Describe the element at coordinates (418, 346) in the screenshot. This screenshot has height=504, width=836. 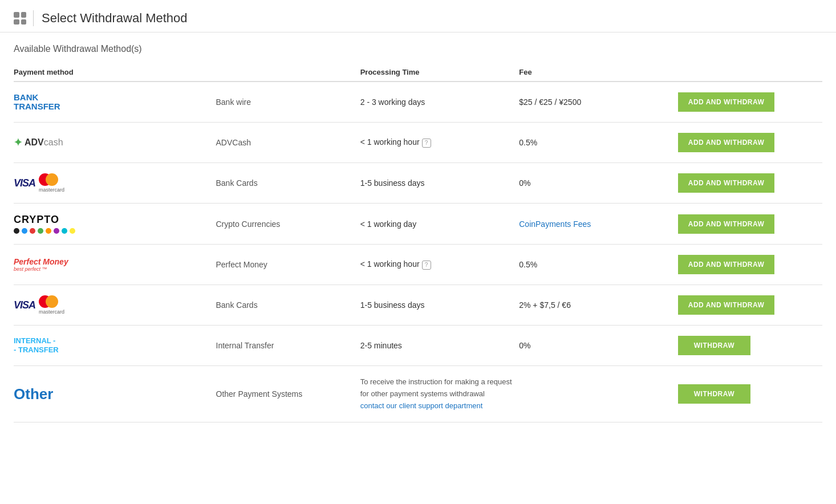
I see `table-row: INTERNAL -- TRANSFER Internal Transfer2-…` at that location.